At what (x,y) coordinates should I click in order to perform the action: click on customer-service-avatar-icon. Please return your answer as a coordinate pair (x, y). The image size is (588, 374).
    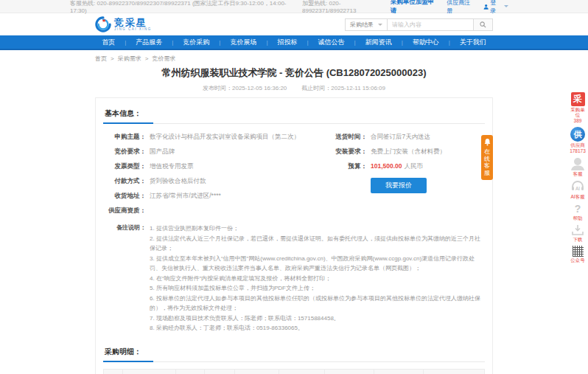
    Looking at the image, I should click on (578, 164).